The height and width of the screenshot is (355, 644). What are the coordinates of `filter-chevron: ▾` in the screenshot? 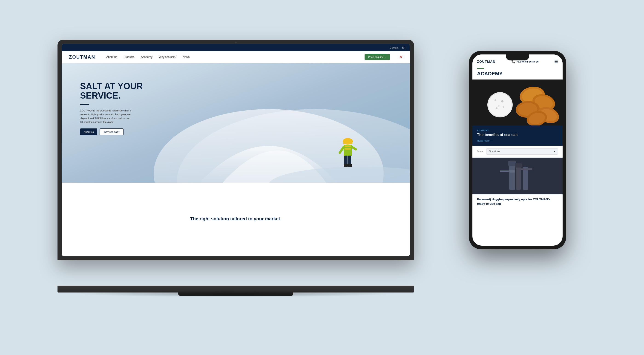 It's located at (555, 152).